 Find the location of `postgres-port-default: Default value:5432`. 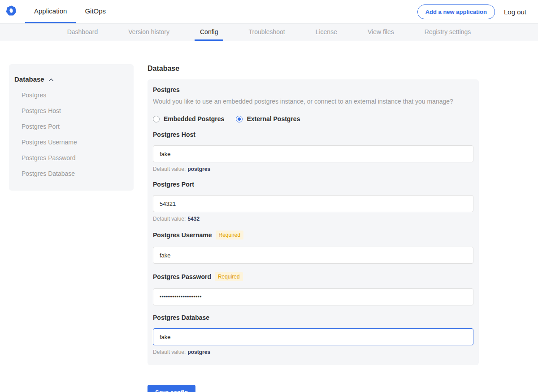

postgres-port-default: Default value:5432 is located at coordinates (313, 219).